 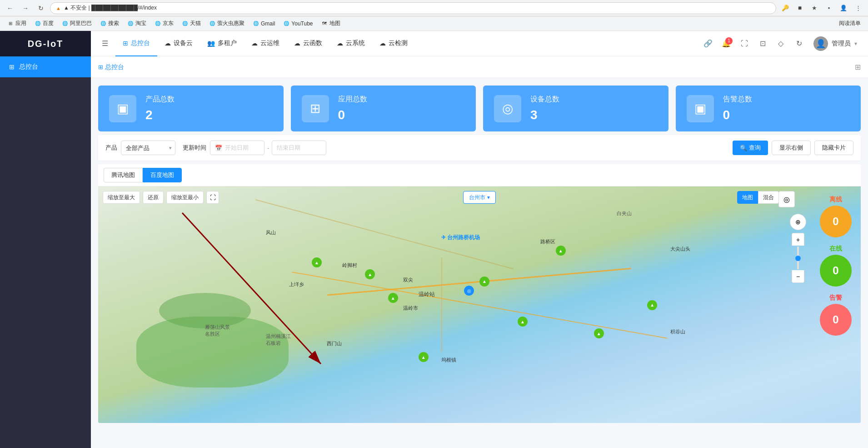 I want to click on bookmark-gmail: 🌐 Gmail, so click(x=264, y=24).